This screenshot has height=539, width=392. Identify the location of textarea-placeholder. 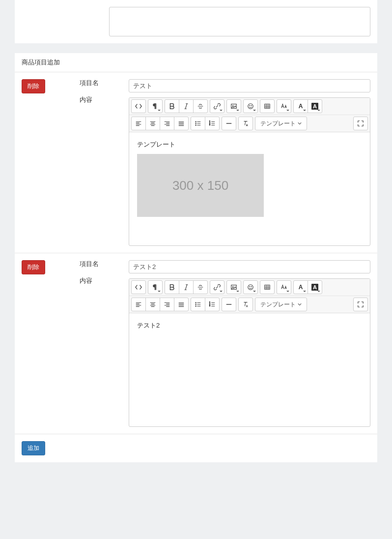
(240, 22).